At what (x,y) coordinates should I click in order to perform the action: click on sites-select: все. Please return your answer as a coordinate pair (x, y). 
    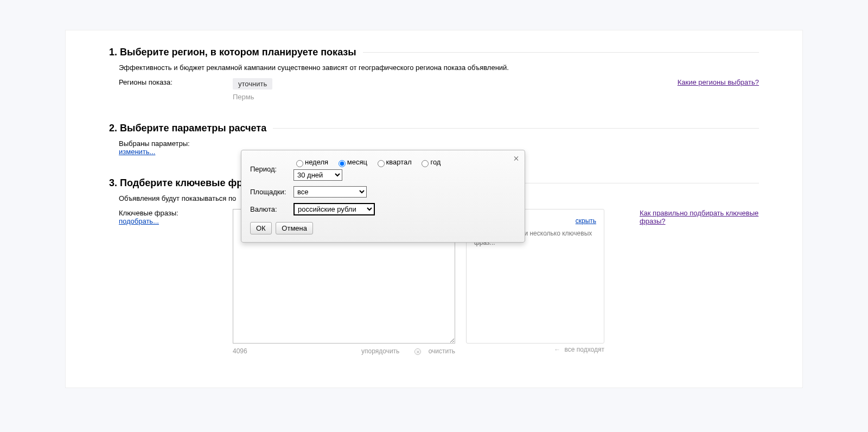
    Looking at the image, I should click on (330, 192).